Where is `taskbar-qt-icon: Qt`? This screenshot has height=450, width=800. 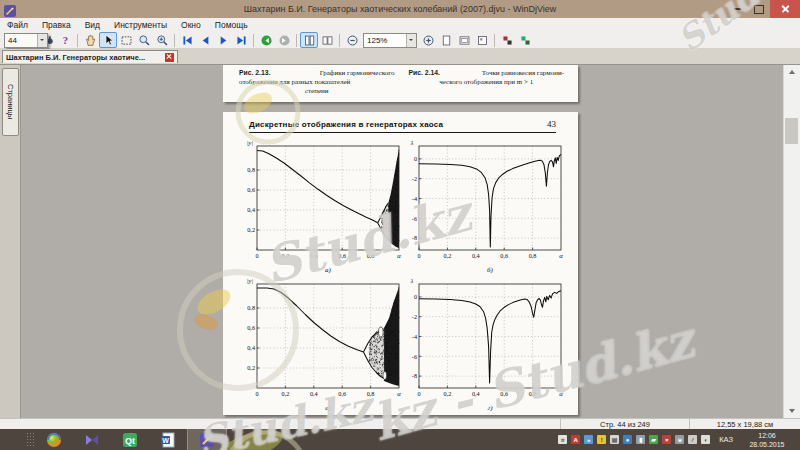 taskbar-qt-icon: Qt is located at coordinates (130, 440).